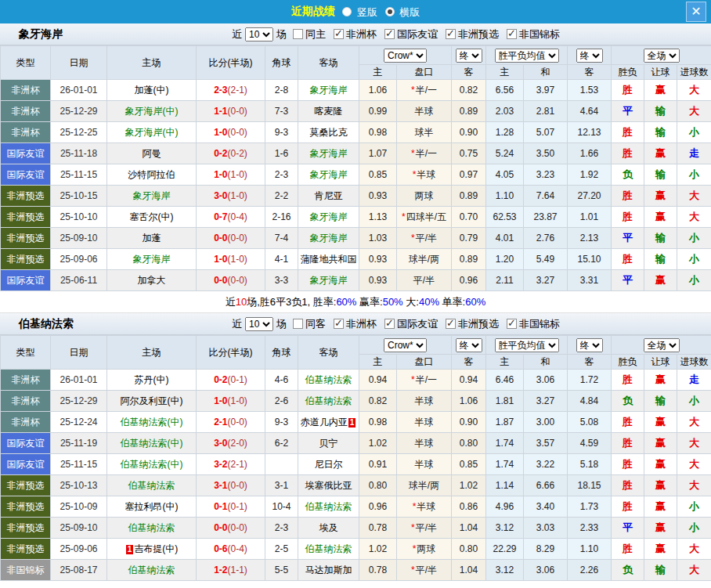  What do you see at coordinates (221, 153) in the screenshot?
I see `fulltime-score: 0-2` at bounding box center [221, 153].